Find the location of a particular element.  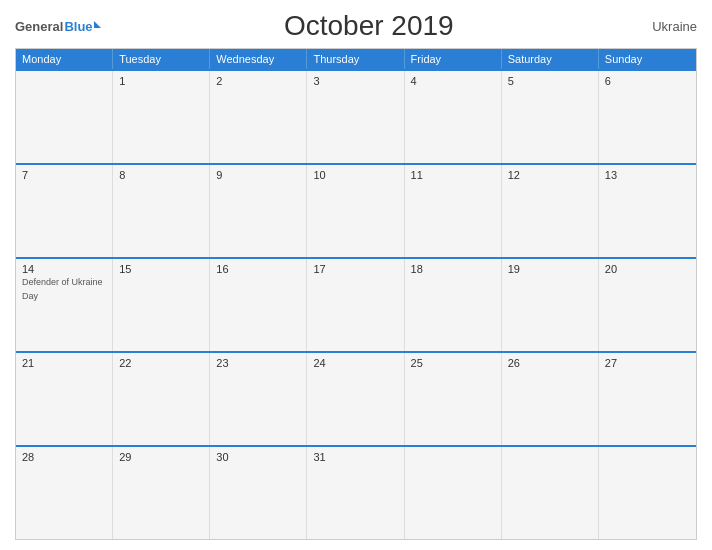

header-saturday: Saturday is located at coordinates (550, 59).